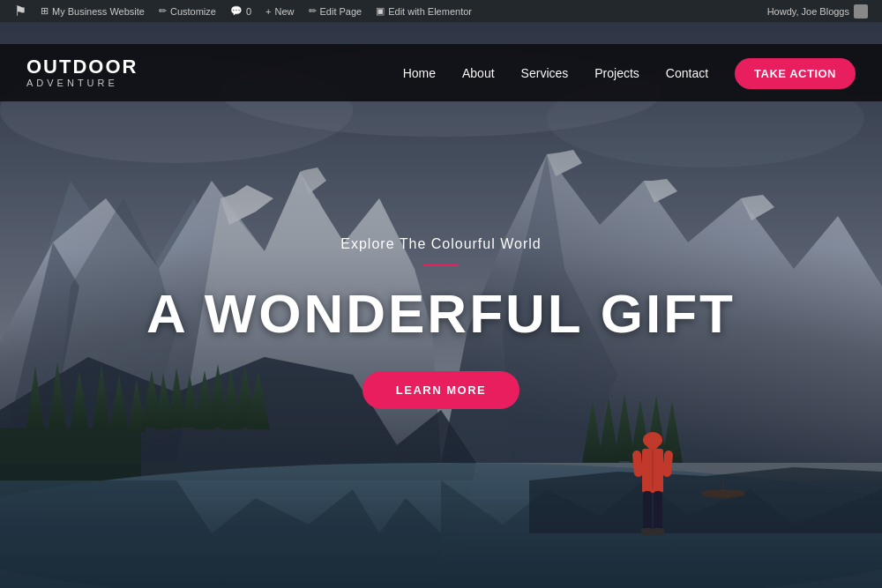  I want to click on logo-line1: OUTDOOR, so click(82, 67).